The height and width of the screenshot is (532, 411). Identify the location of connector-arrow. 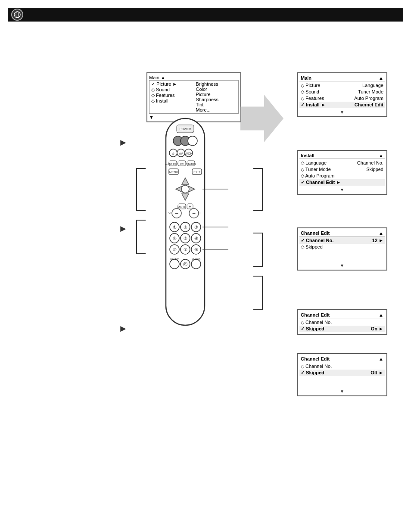
(262, 118).